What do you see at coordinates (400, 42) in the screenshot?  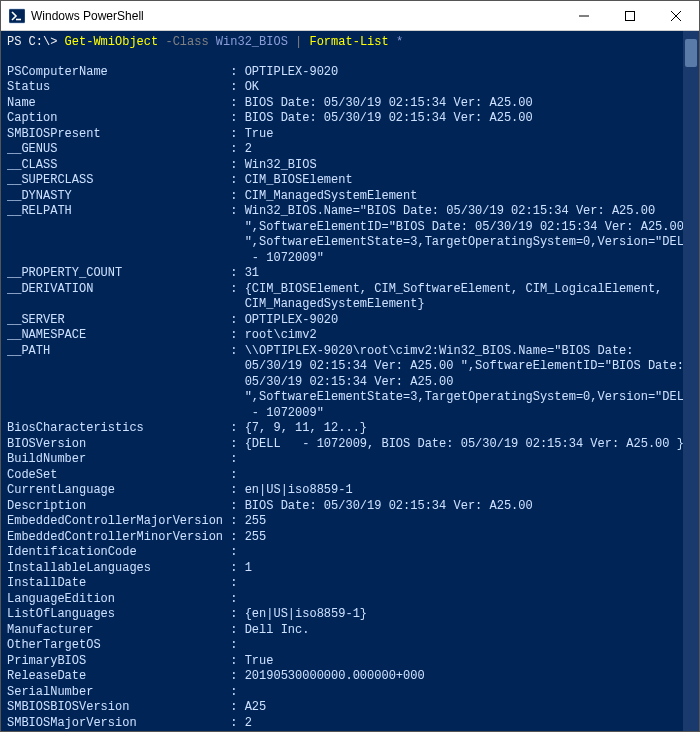 I see `wildcard: *` at bounding box center [400, 42].